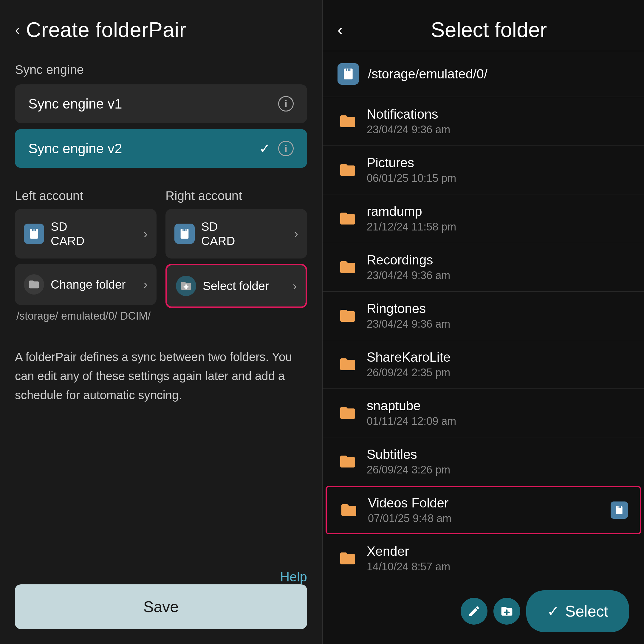 Image resolution: width=644 pixels, height=644 pixels. I want to click on right-add-folder-icon, so click(186, 286).